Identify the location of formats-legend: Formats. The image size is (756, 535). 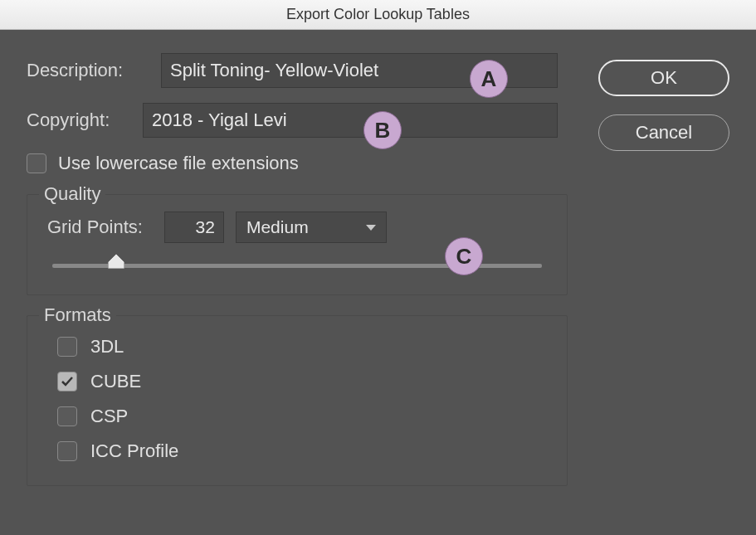
(78, 315).